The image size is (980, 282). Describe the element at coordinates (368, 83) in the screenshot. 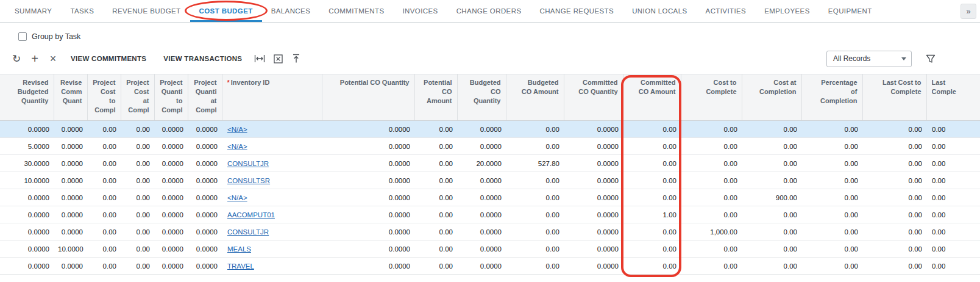

I see `column-label-line: Potential CO Quantity` at that location.